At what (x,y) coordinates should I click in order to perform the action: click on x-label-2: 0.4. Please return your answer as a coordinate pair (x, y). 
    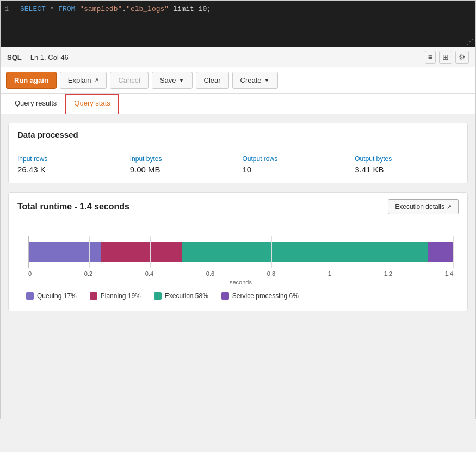
    Looking at the image, I should click on (149, 274).